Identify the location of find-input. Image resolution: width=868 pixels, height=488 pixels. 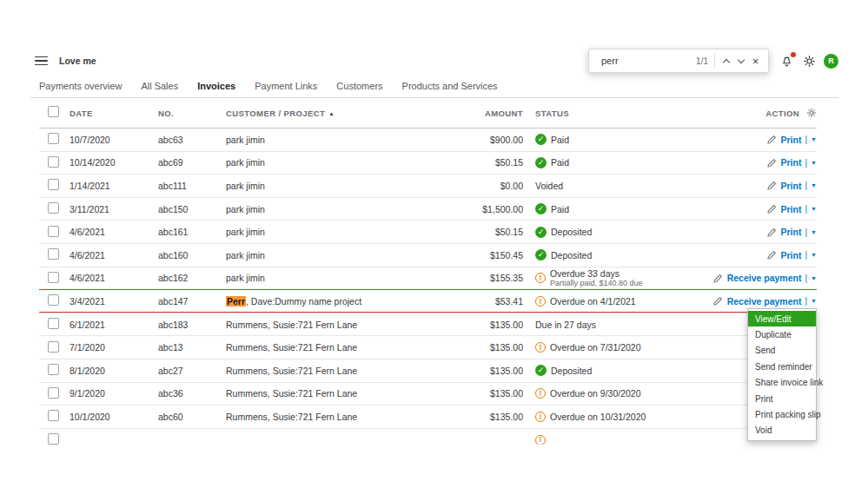
(646, 61).